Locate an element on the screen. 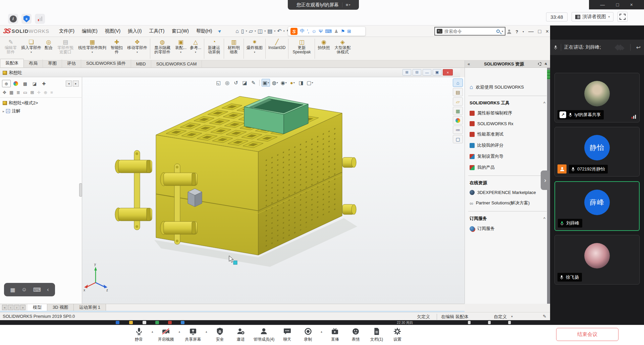  chat-button: 聊天 is located at coordinates (287, 335).